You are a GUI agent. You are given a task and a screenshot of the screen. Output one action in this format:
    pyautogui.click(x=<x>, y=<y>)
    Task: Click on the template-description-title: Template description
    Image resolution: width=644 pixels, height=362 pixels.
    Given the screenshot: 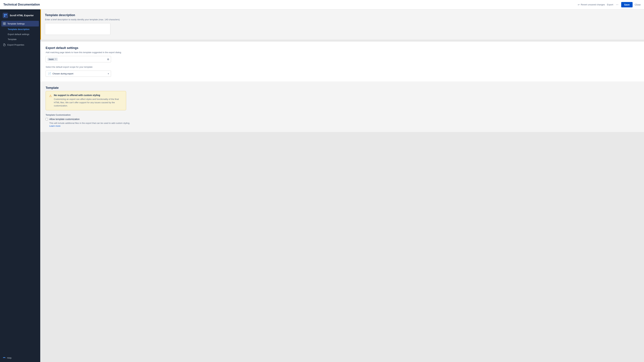 What is the action you would take?
    pyautogui.click(x=342, y=15)
    